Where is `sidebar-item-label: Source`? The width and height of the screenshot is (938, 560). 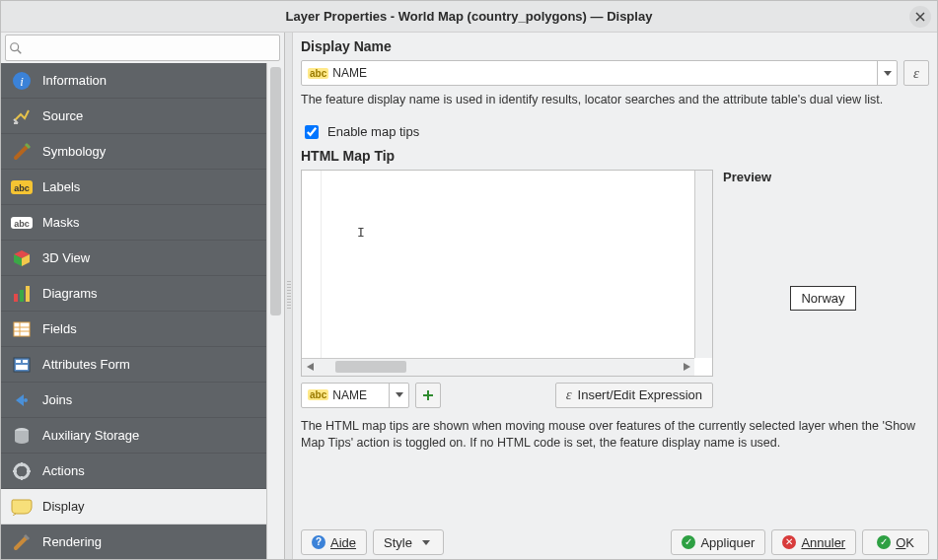
sidebar-item-label: Source is located at coordinates (63, 116).